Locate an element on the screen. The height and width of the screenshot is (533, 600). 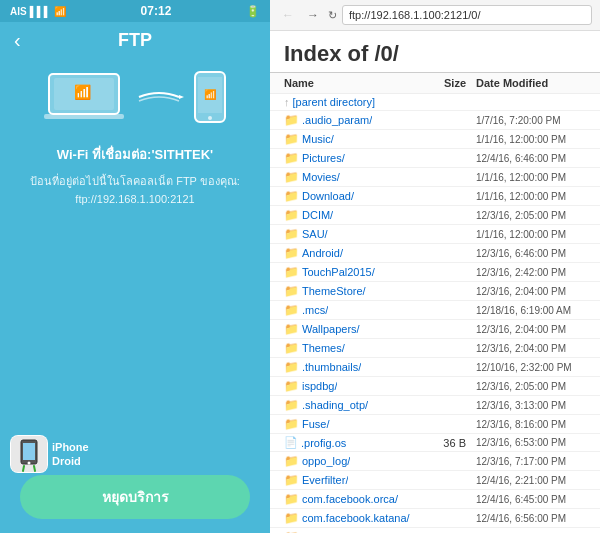
file-name: 📁DCIM/ is located at coordinates (355, 215).